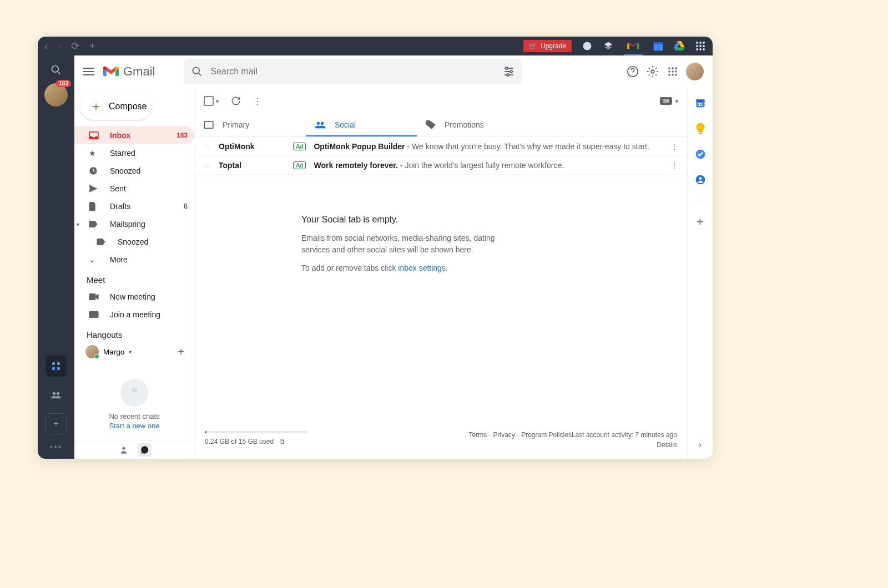 The width and height of the screenshot is (888, 588). What do you see at coordinates (361, 125) in the screenshot?
I see `tab-social: Social` at bounding box center [361, 125].